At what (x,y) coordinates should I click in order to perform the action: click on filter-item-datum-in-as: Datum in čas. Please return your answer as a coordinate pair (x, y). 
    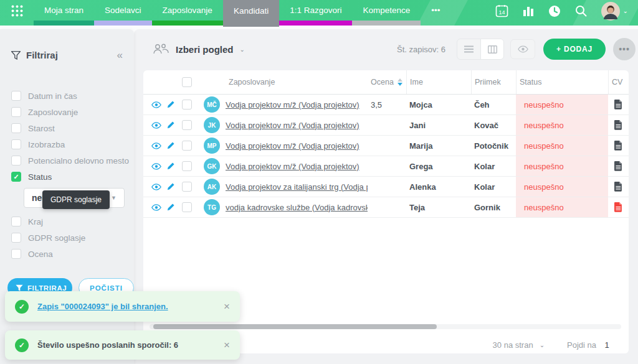
    Looking at the image, I should click on (67, 96).